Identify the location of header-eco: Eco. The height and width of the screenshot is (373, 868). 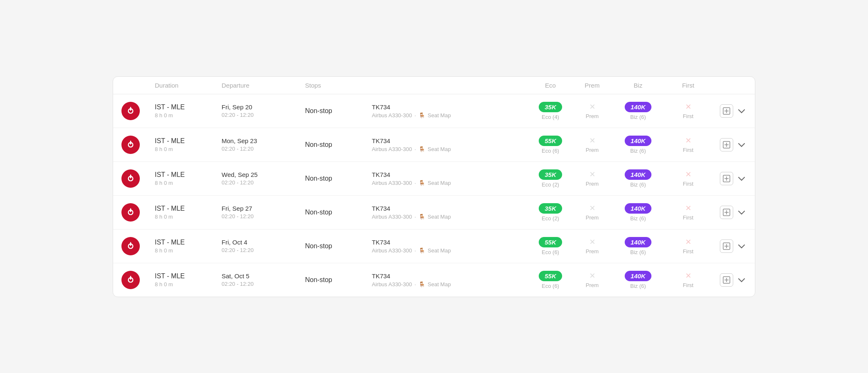
(550, 85).